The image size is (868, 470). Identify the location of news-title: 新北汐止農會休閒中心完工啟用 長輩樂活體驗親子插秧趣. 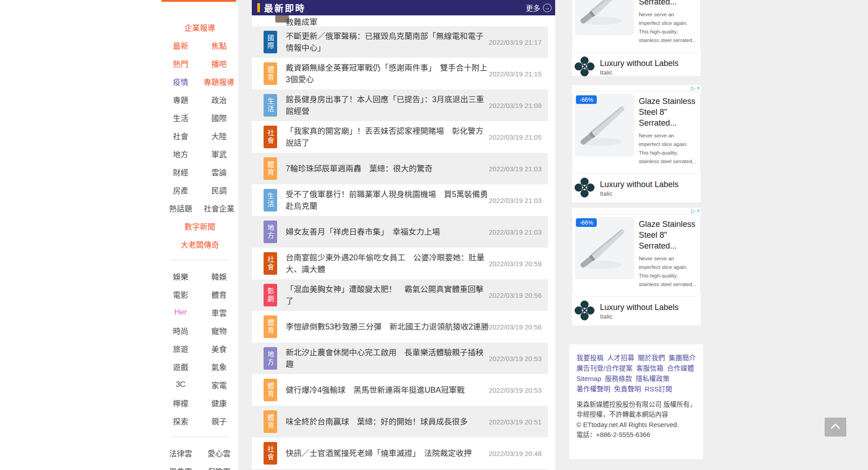
(387, 358).